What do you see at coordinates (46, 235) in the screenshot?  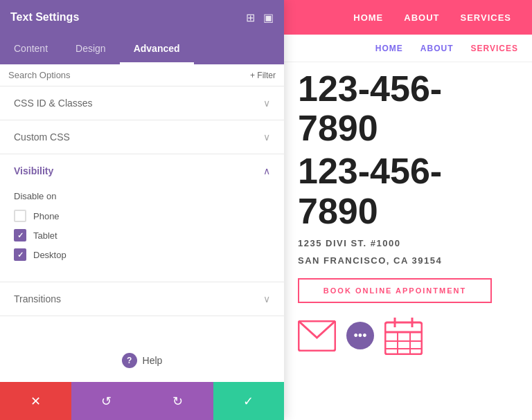 I see `tablet-checkbox-label: Tablet` at bounding box center [46, 235].